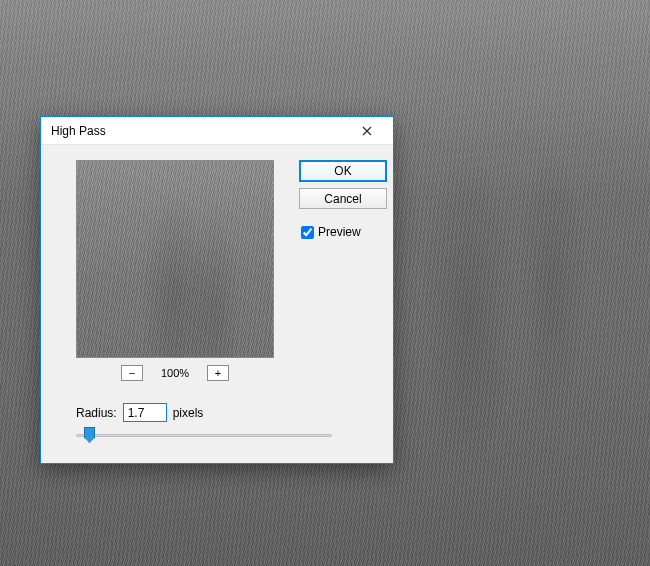  I want to click on ok-button: OK, so click(343, 171).